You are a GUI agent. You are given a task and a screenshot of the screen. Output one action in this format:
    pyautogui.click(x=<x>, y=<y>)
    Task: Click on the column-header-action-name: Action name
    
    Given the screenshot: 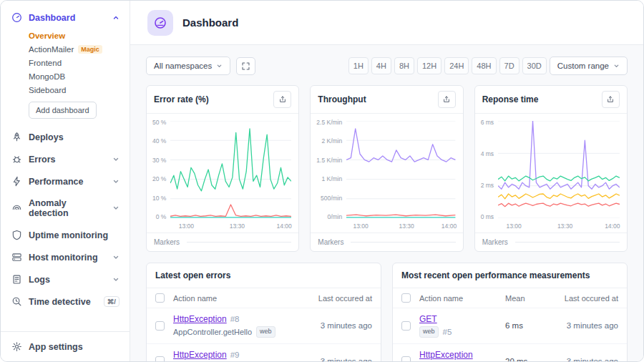 What is the action you would take?
    pyautogui.click(x=238, y=298)
    